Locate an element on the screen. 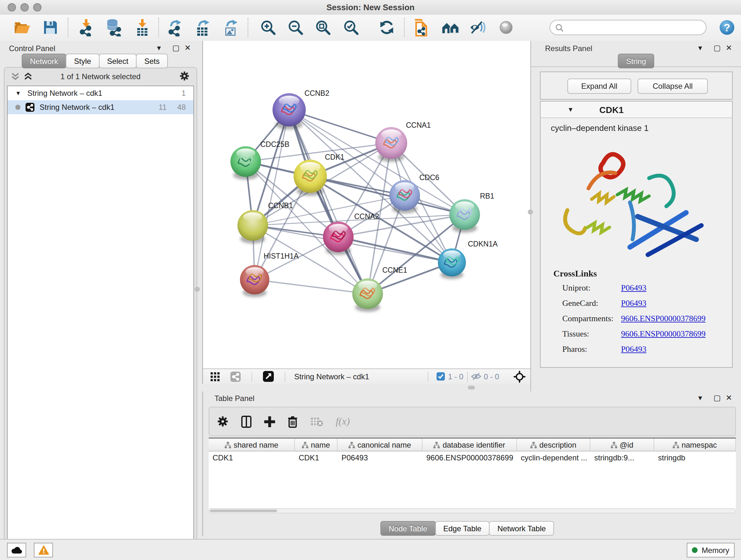 The height and width of the screenshot is (560, 741). table-panel-float-icon: ▢ is located at coordinates (717, 398).